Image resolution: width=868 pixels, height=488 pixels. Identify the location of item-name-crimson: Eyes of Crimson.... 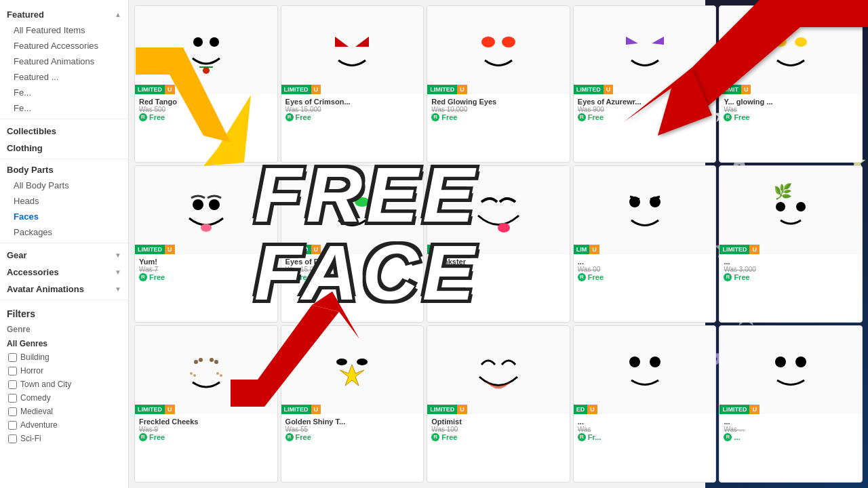
(353, 102).